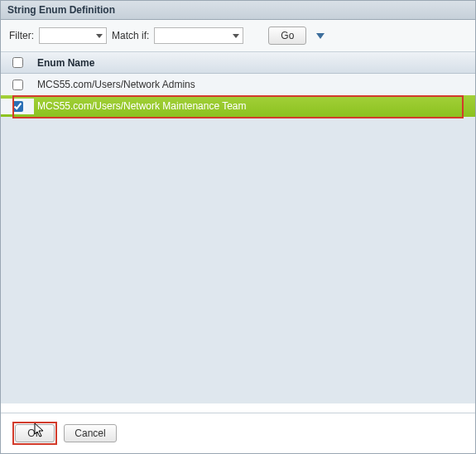 The height and width of the screenshot is (454, 476). What do you see at coordinates (238, 106) in the screenshot?
I see `table-row: MCS55.com/Users/Network Maintenance Team` at bounding box center [238, 106].